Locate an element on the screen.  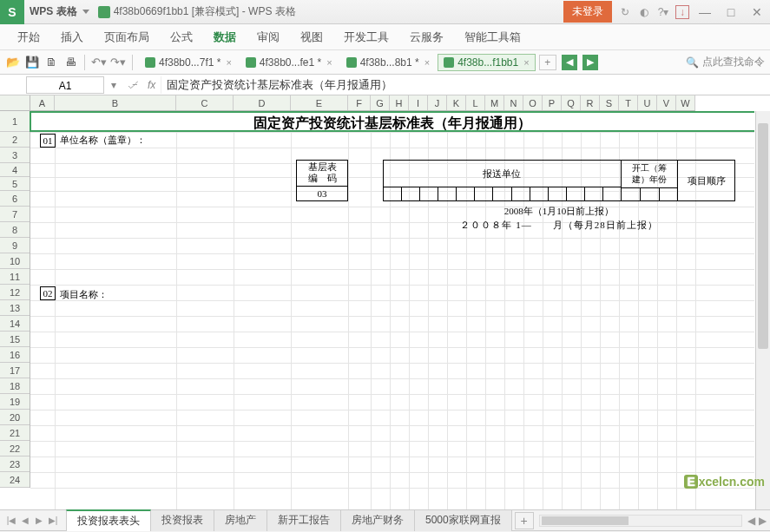
open-icon: 📂 is located at coordinates (13, 62).